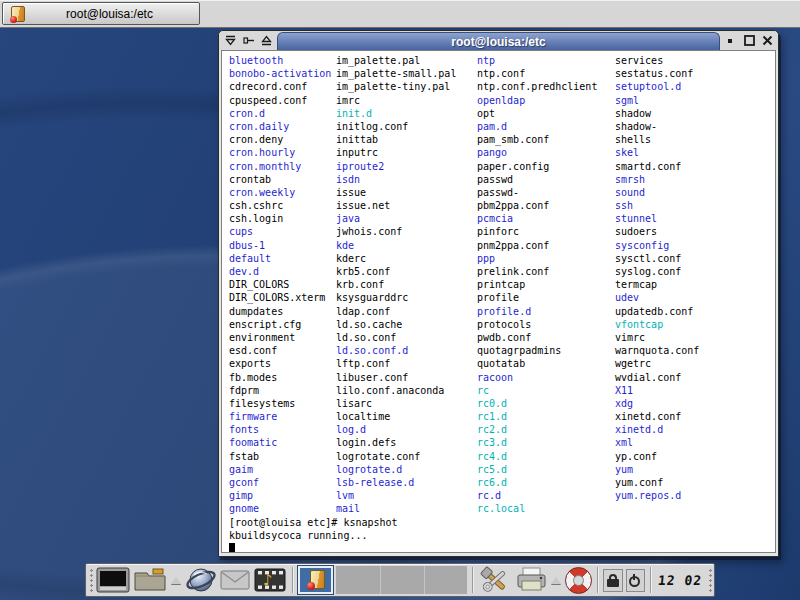 Image resolution: width=800 pixels, height=600 pixels. Describe the element at coordinates (400, 14) in the screenshot. I see `top-taskbar: root@louisa:/etc` at that location.